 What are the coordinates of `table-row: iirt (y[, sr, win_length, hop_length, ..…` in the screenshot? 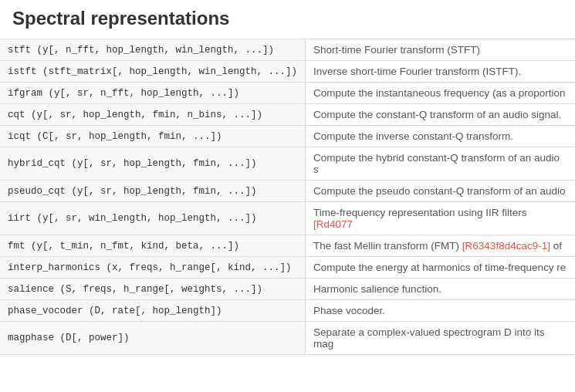 It's located at (287, 219).